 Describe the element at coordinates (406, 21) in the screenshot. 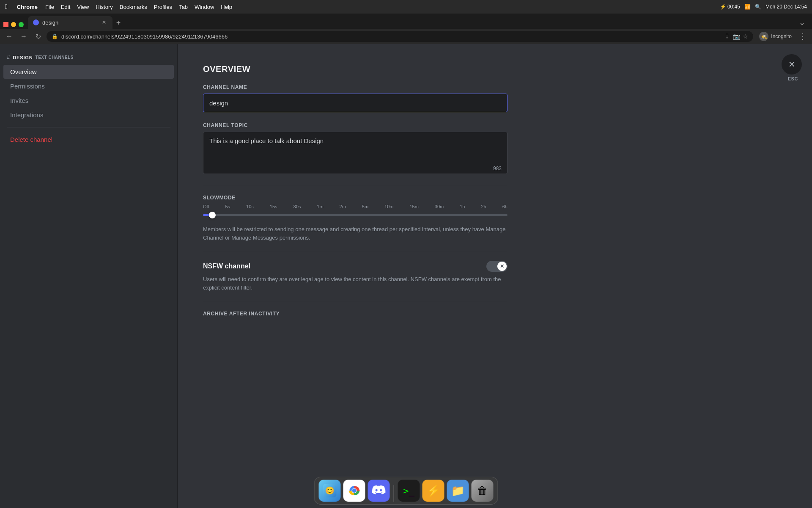

I see `tab-bar: design ✕ + ⌄` at that location.